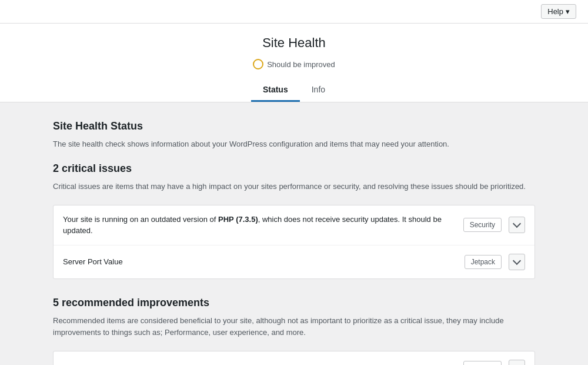 This screenshot has height=365, width=588. What do you see at coordinates (294, 327) in the screenshot?
I see `recommended-improvements-description: Recommended items are considered benefic…` at bounding box center [294, 327].